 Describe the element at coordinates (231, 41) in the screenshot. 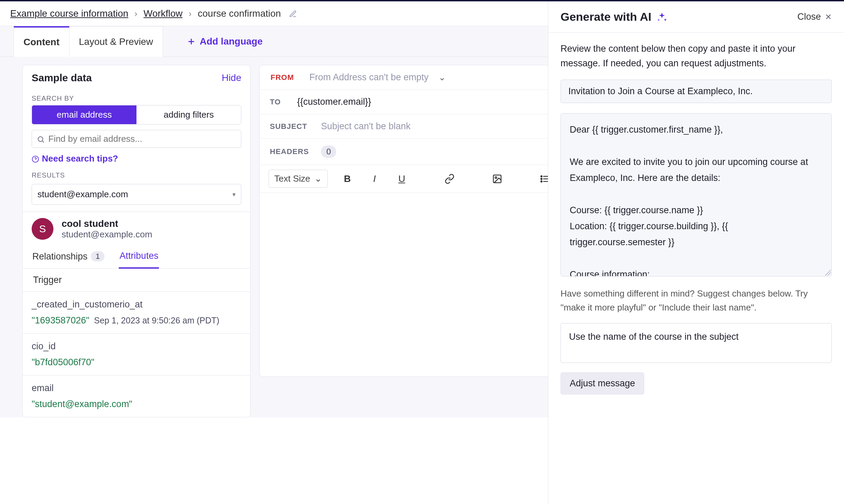

I see `add-language-label: Add language` at that location.